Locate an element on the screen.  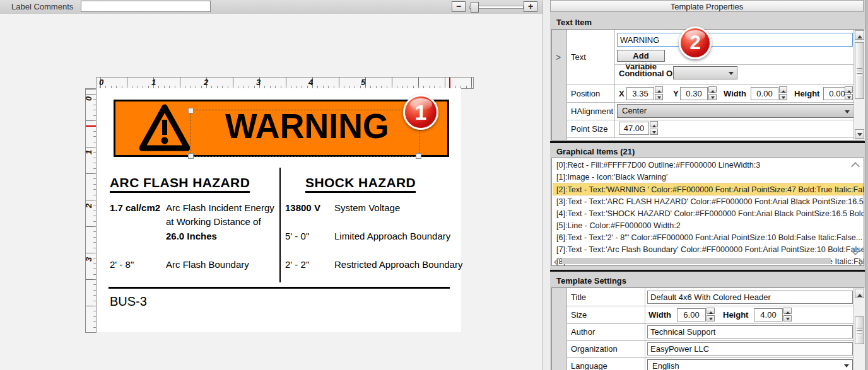
height-stepper is located at coordinates (849, 93).